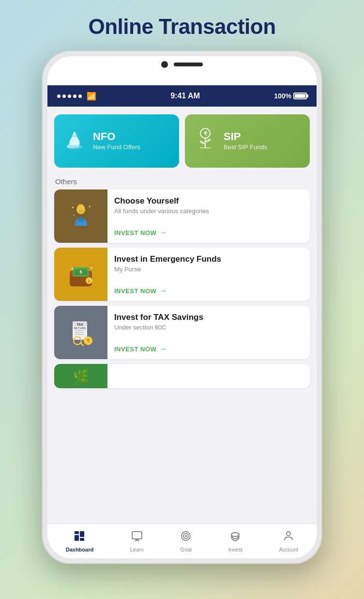 This screenshot has height=599, width=364. What do you see at coordinates (209, 211) in the screenshot?
I see `choose-yourself-subtitle: All funds under various categories` at bounding box center [209, 211].